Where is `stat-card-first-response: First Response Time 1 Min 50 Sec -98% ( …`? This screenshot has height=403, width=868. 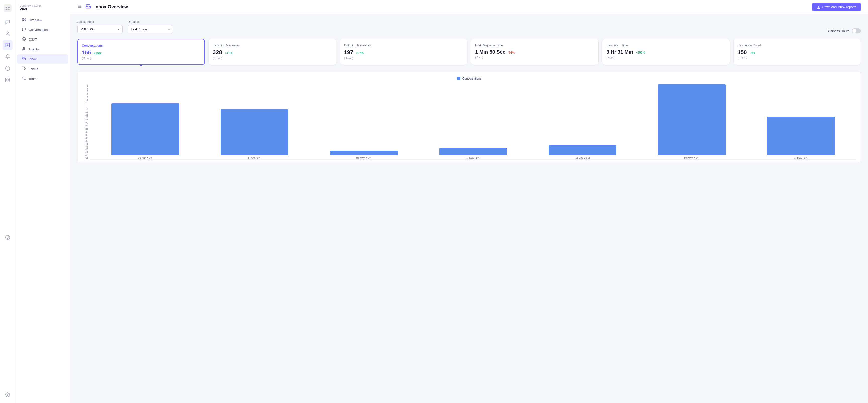 stat-card-first-response: First Response Time 1 Min 50 Sec -98% ( … is located at coordinates (535, 52).